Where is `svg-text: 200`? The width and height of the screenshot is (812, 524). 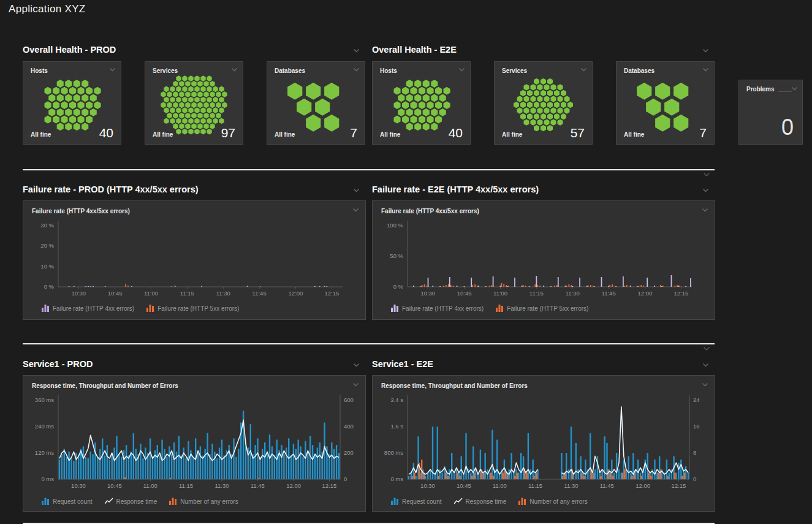 svg-text: 200 is located at coordinates (349, 452).